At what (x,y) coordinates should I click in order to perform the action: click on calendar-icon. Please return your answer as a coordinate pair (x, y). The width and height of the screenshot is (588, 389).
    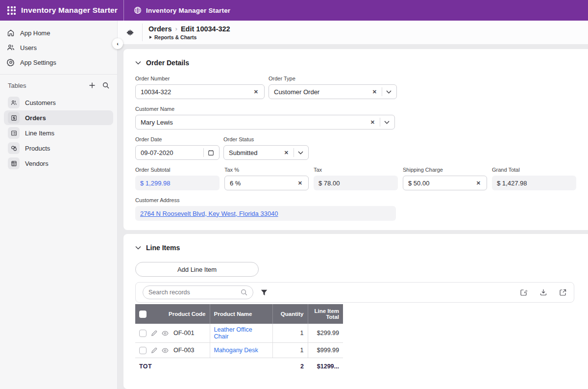
    Looking at the image, I should click on (211, 153).